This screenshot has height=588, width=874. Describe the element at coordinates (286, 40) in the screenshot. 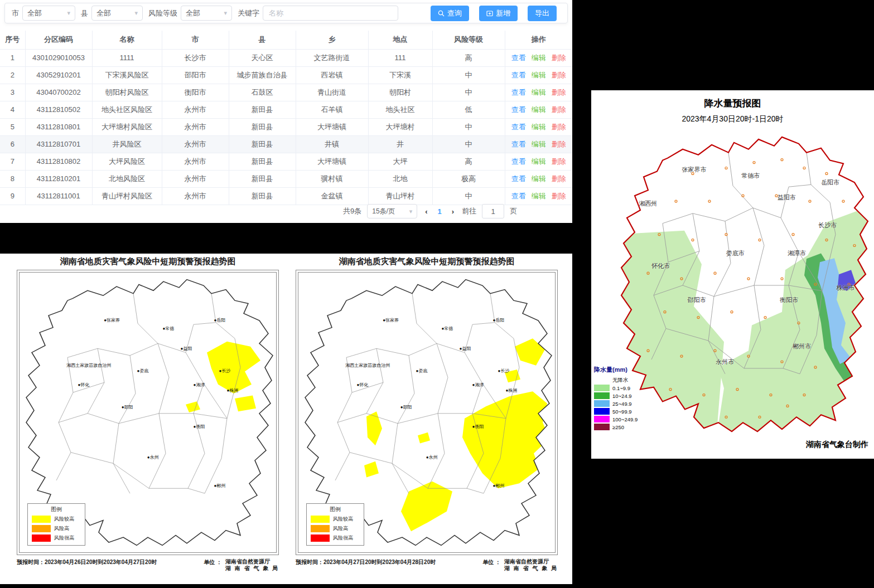

I see `table-header-row: 序号 分区编码 名称 市 县 乡 地点 风险等级 操作` at that location.